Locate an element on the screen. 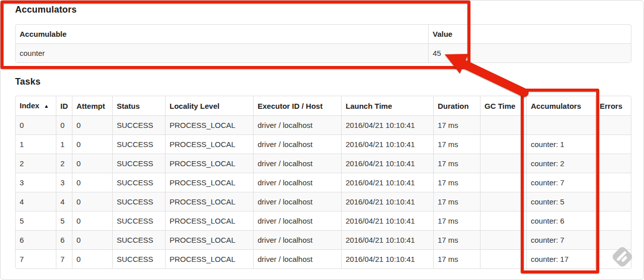 The image size is (644, 280). col-header-accumulators: Accumulators is located at coordinates (560, 106).